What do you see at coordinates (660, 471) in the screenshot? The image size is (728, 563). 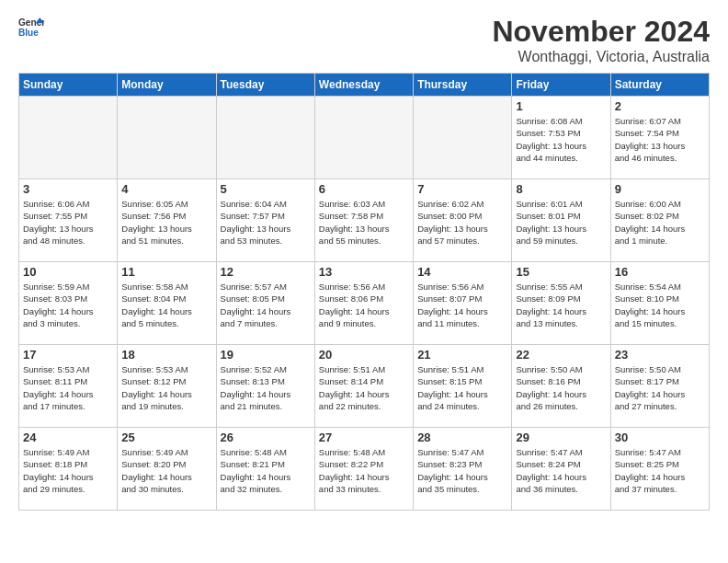 I see `day-info: Sunrise: 5:47 AM Sunset: 8:25 PM Dayligh…` at bounding box center [660, 471].